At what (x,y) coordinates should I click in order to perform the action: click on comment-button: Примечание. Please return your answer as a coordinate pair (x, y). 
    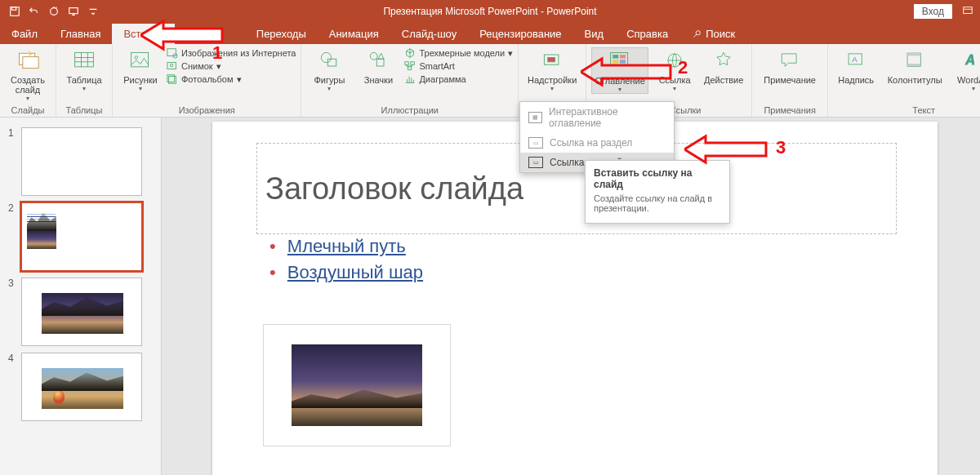
    Looking at the image, I should click on (790, 66).